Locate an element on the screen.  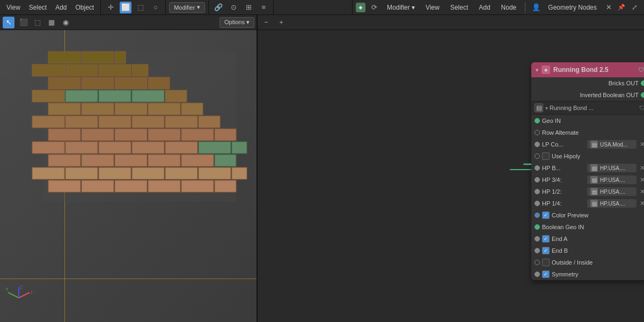
hp-b-input: ▤ HP.USA.... is located at coordinates (612, 168).